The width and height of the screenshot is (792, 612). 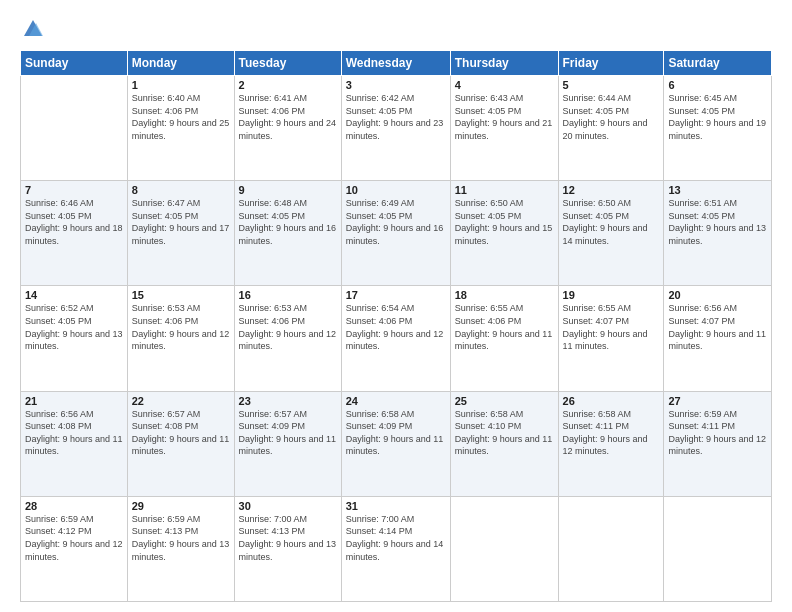 I want to click on day-number: 23, so click(x=288, y=401).